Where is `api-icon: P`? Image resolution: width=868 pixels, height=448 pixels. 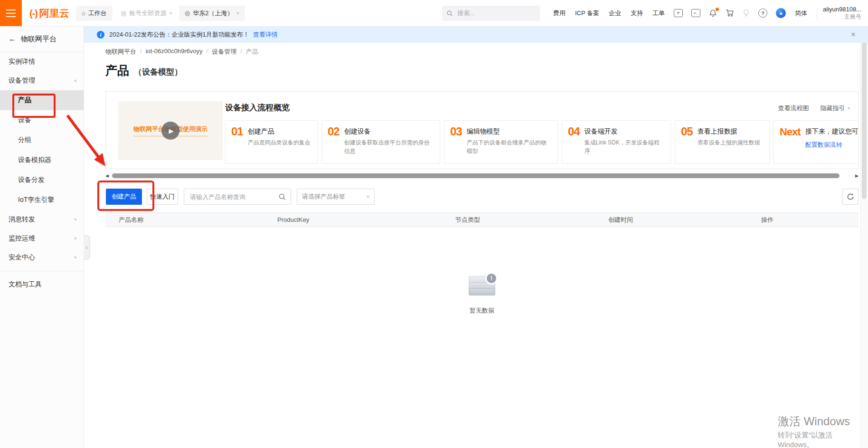
api-icon: P is located at coordinates (678, 13).